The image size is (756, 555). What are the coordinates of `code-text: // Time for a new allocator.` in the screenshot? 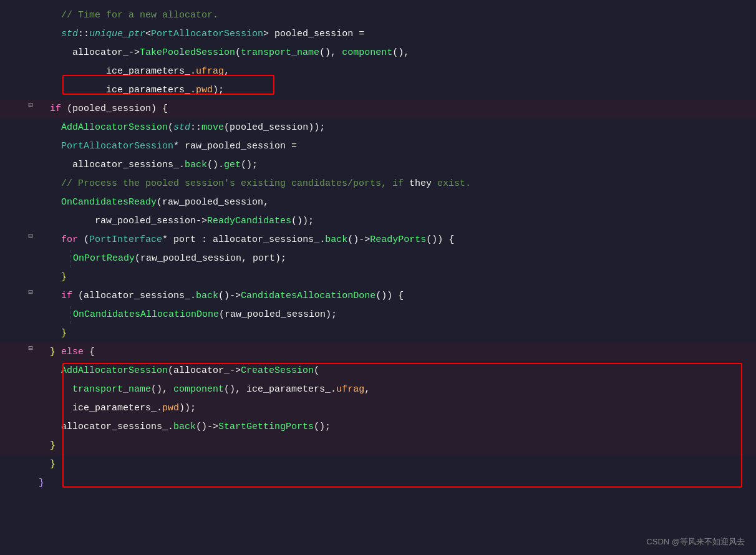 It's located at (407, 16).